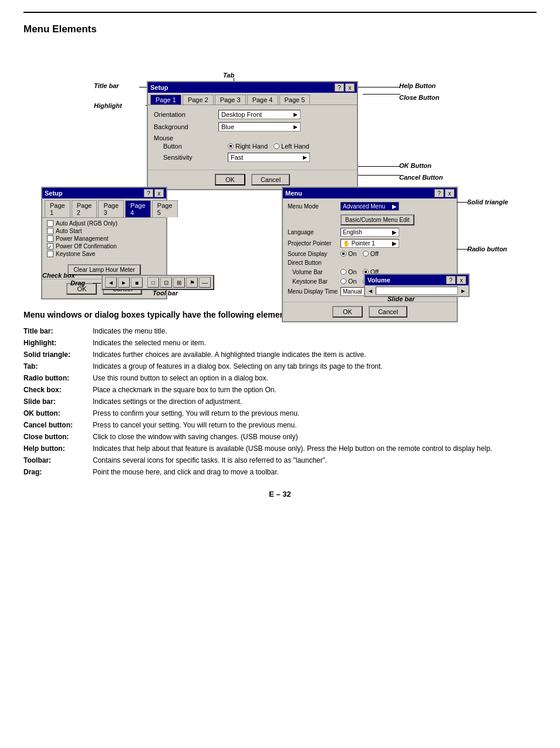 Image resolution: width=560 pixels, height=748 pixels. Describe the element at coordinates (104, 247) in the screenshot. I see `checkbox-power-off: Power Off Confirmation` at that location.